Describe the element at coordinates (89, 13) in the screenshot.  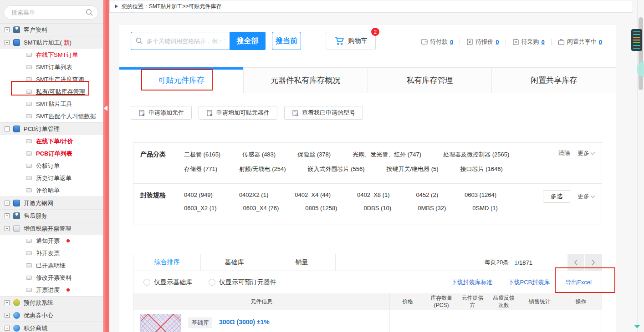
I see `search-icon` at that location.